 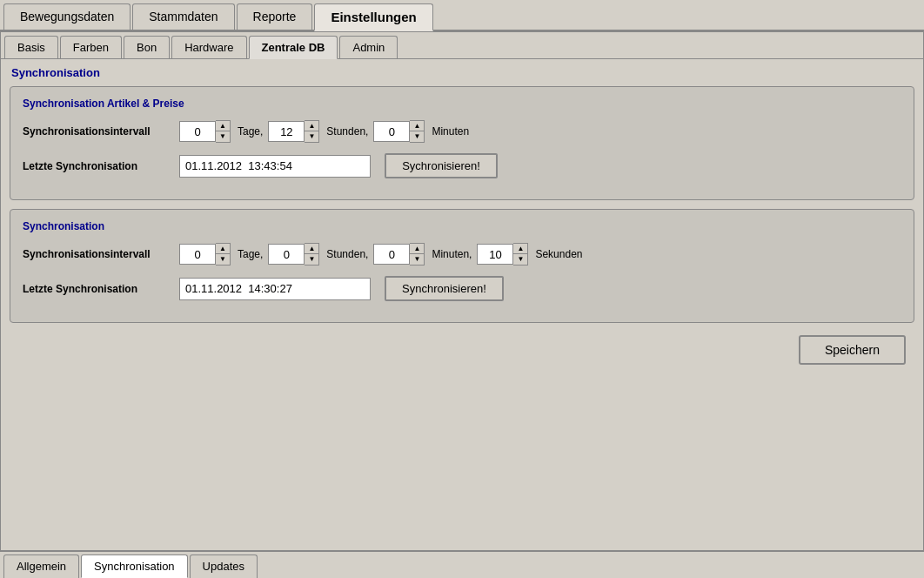 I want to click on group1-minuten-spinner: ▲ ▼, so click(x=398, y=131).